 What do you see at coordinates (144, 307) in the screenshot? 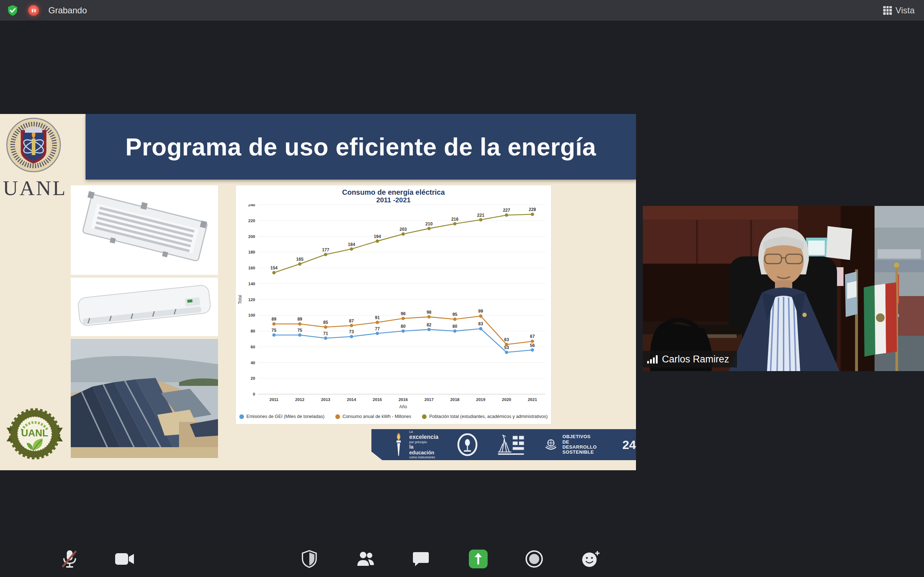
I see `air-conditioner-image` at bounding box center [144, 307].